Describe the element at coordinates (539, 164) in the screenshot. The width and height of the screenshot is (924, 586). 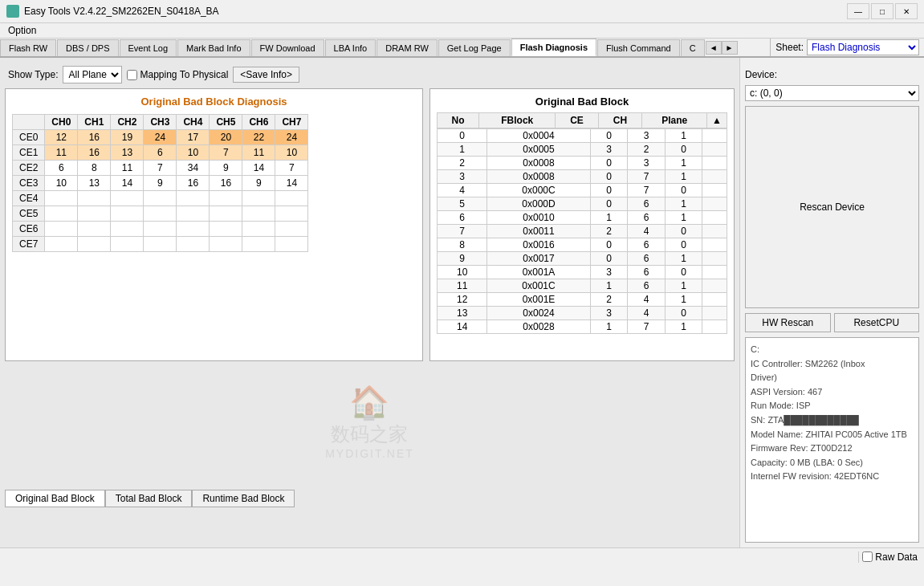
I see `bb-cell: 0x0008` at that location.